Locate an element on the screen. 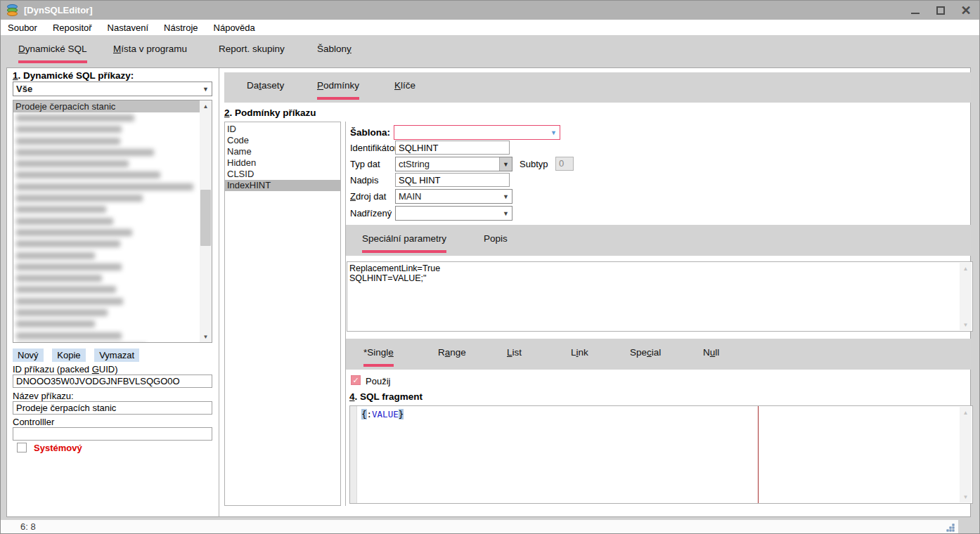 The height and width of the screenshot is (534, 980). app-database-icon is located at coordinates (12, 11).